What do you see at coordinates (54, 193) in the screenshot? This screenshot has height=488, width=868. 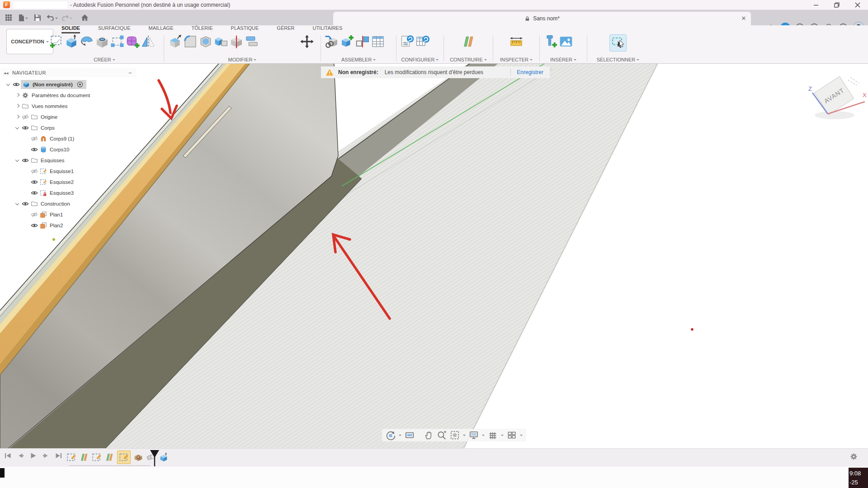 I see `navigator-item-esquisse3: Esquisse3` at bounding box center [54, 193].